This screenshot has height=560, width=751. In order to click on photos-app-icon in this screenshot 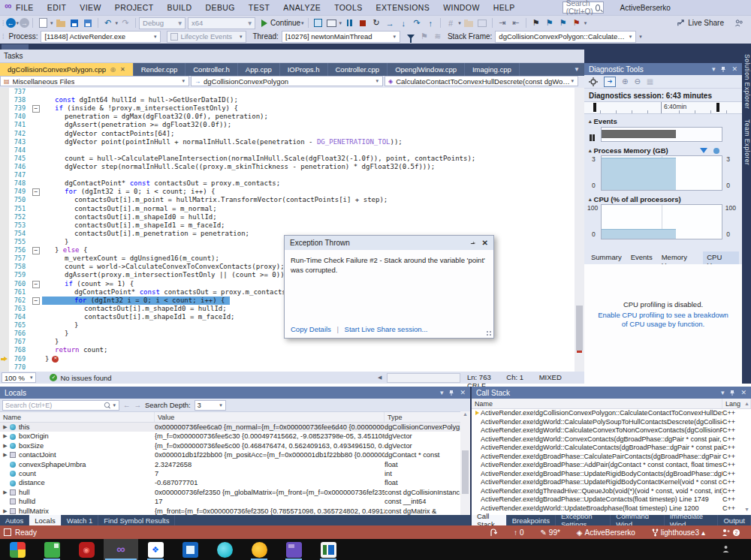, I will do `click(190, 549)`.